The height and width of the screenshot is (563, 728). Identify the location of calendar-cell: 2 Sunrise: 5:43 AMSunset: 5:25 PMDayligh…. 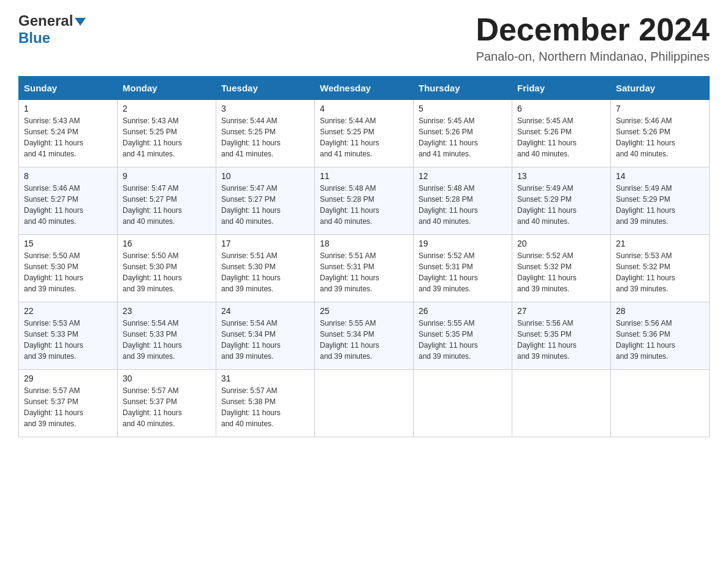
(167, 134).